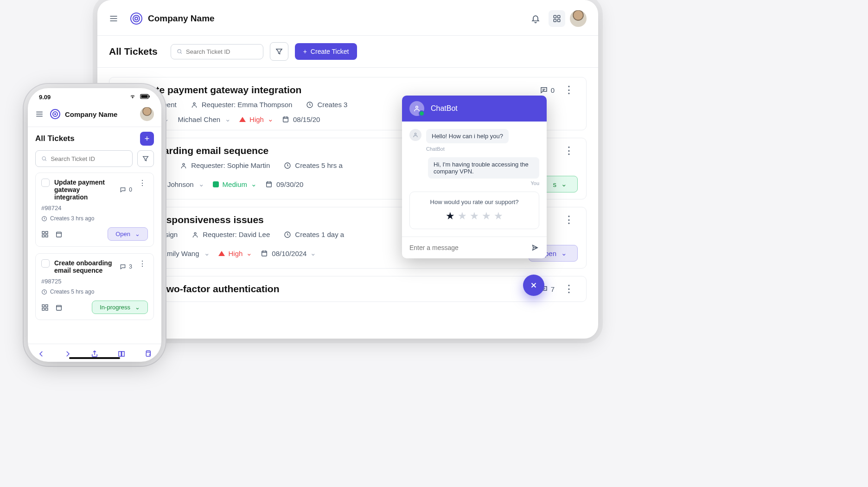  Describe the element at coordinates (95, 225) in the screenshot. I see `mobile-app: 9.09 Company Name All Tickets + Updat` at that location.